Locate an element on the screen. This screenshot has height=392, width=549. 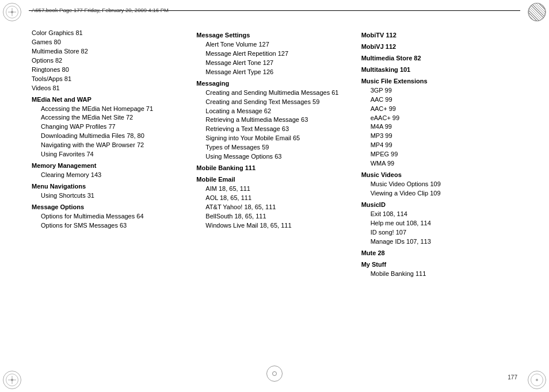
index-entry: Memory Management is located at coordinates (109, 166).